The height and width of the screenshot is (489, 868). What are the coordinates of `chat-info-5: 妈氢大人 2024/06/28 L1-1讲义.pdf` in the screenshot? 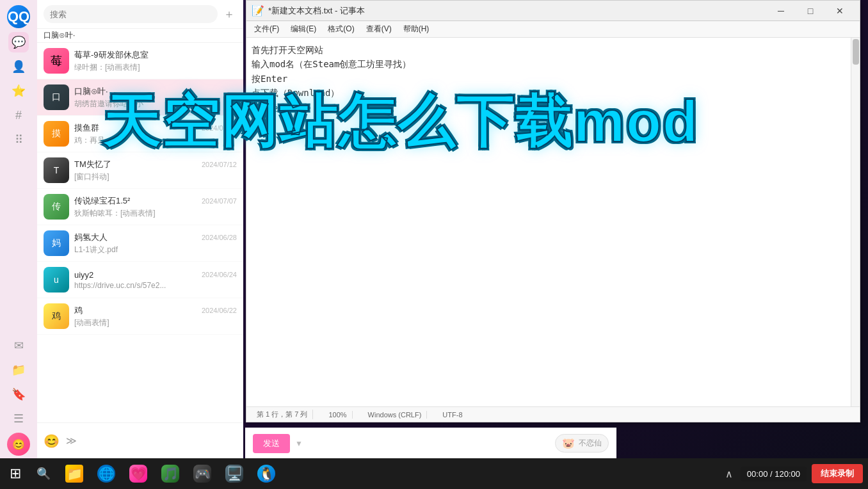 It's located at (156, 243).